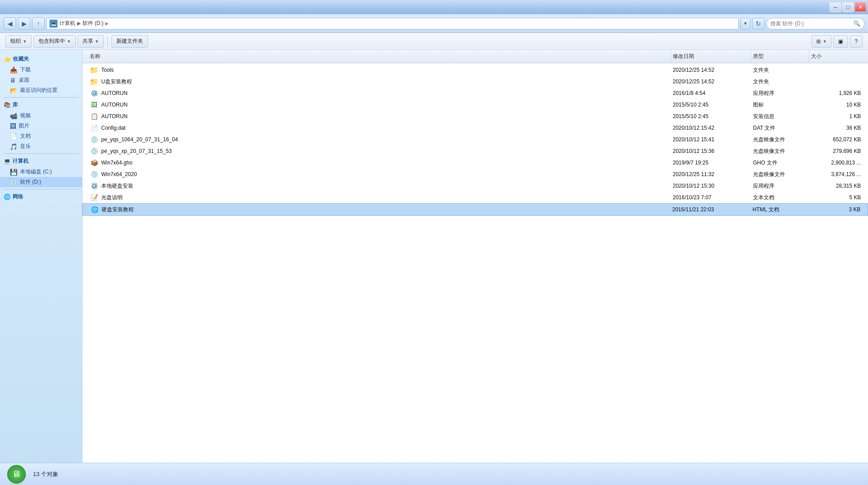 This screenshot has height=485, width=868. Describe the element at coordinates (41, 105) in the screenshot. I see `sidebar-header-library: 📚 库` at that location.